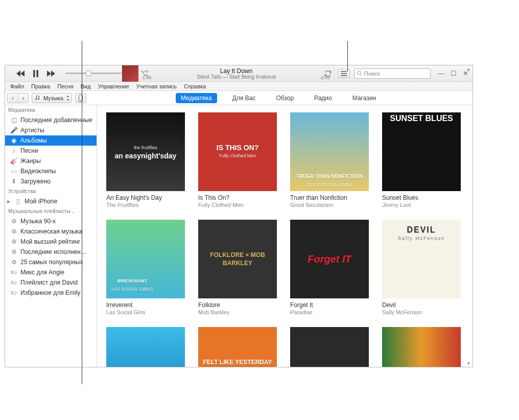 The width and height of the screenshot is (519, 420). I want to click on next-button, so click(51, 74).